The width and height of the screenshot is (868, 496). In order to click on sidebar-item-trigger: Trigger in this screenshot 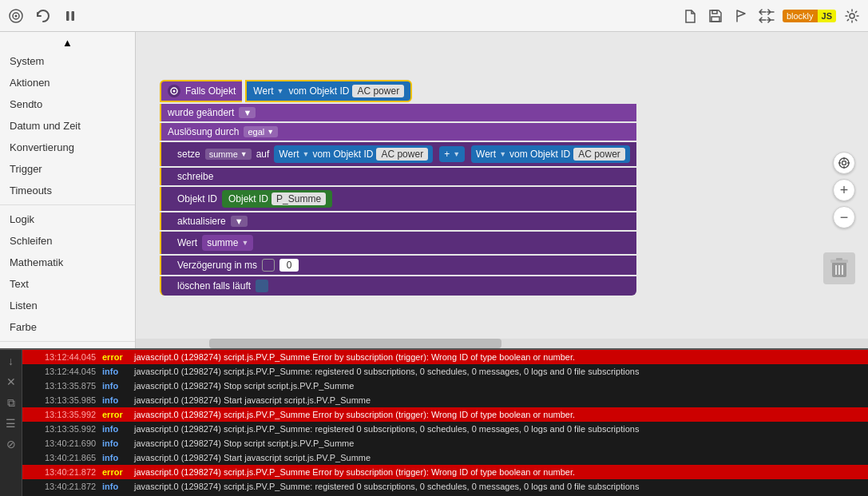, I will do `click(67, 169)`.